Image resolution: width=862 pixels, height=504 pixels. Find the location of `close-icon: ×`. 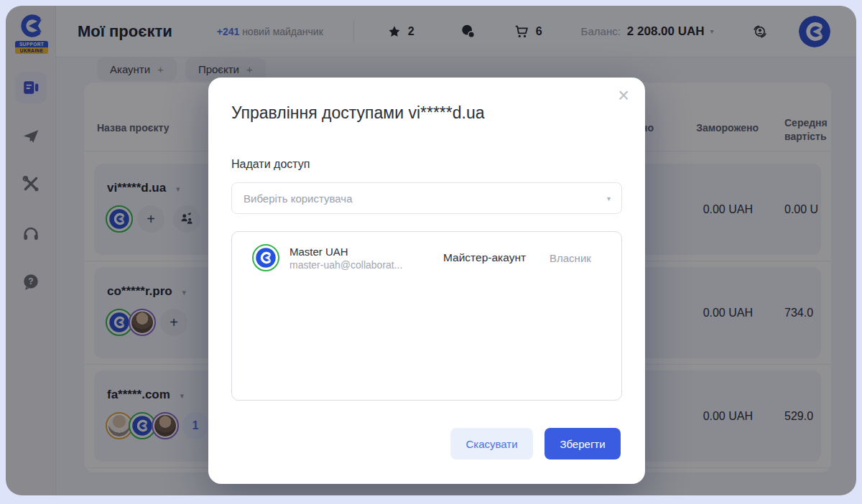

close-icon: × is located at coordinates (624, 96).